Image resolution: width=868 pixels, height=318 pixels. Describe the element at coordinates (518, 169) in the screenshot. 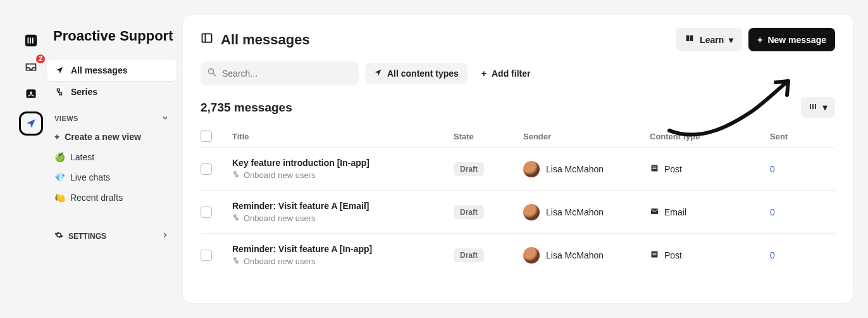

I see `table-row: Key feature introduction [In-app] Onboar…` at that location.